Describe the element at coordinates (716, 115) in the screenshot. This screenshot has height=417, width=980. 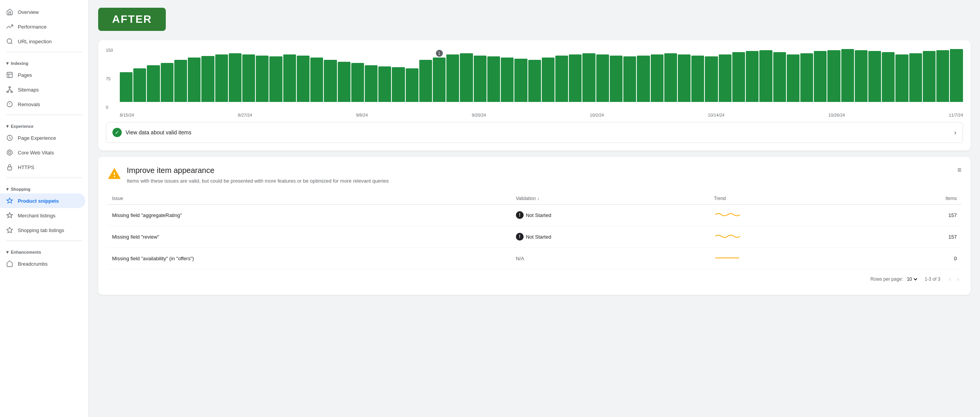
I see `chart-x-label: 10/14/24` at that location.